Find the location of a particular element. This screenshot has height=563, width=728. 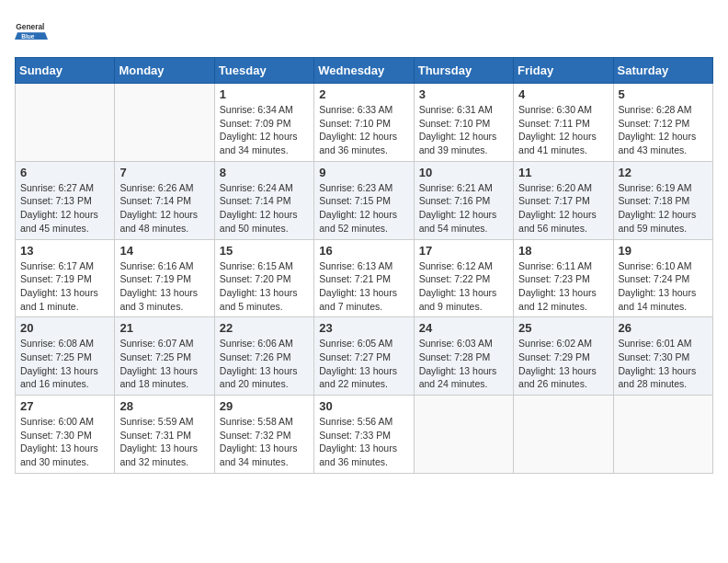

day-number: 13 is located at coordinates (64, 250).